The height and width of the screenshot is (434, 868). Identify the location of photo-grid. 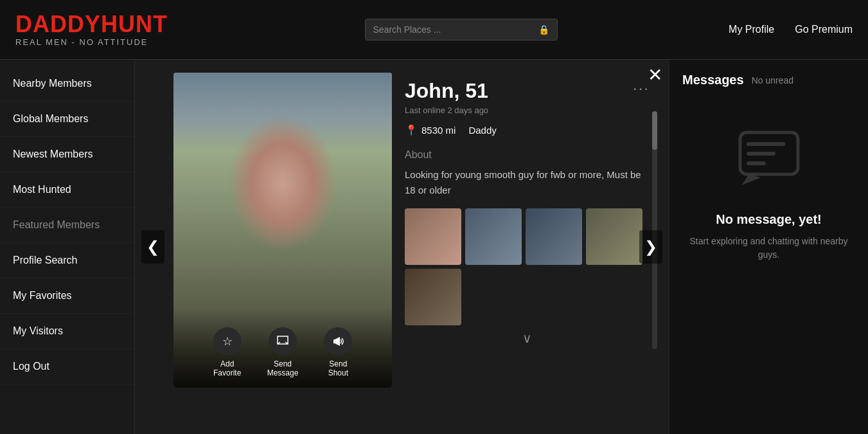
(527, 267).